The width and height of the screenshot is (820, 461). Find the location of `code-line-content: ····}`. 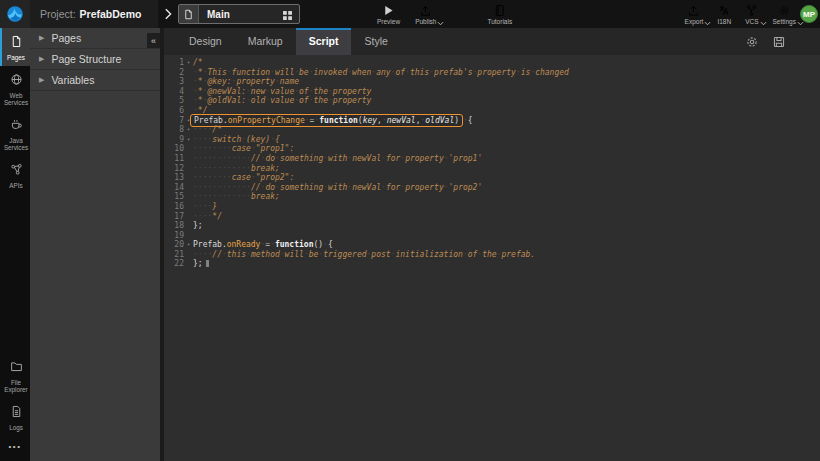

code-line-content: ····} is located at coordinates (205, 207).